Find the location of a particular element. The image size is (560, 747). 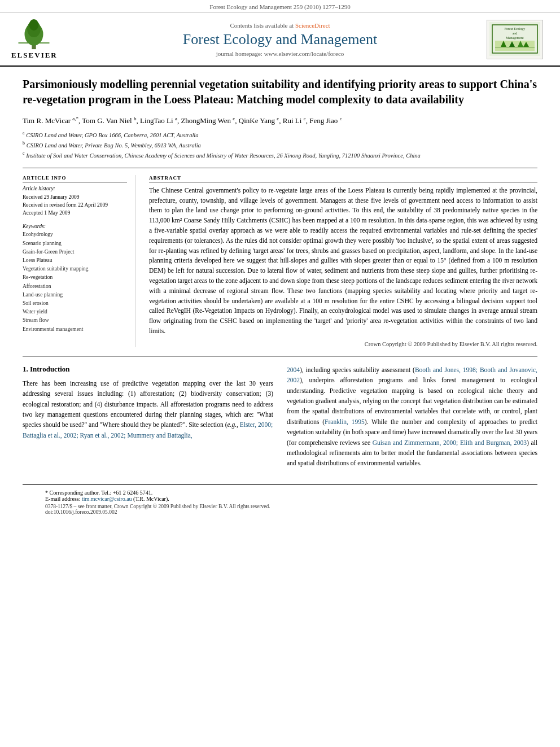

doi-line: doi:10.1016/j.foreco.2009.05.002 is located at coordinates (280, 512).